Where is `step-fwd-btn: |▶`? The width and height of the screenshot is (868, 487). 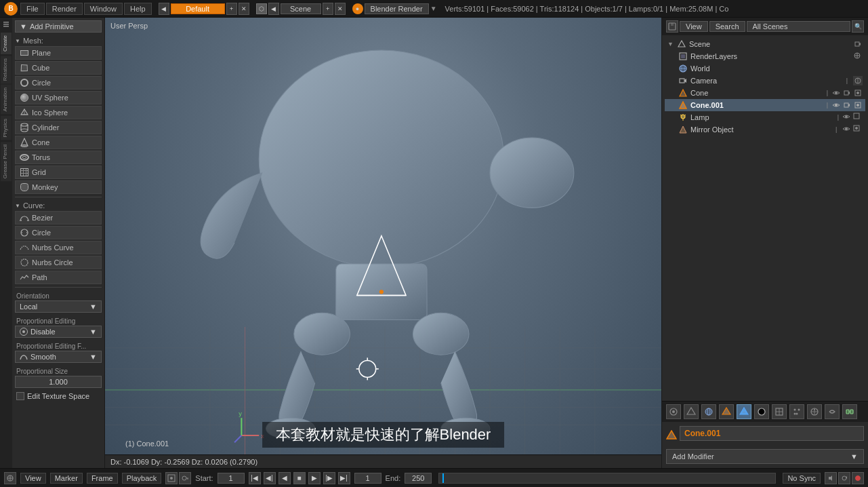
step-fwd-btn: |▶ is located at coordinates (329, 478).